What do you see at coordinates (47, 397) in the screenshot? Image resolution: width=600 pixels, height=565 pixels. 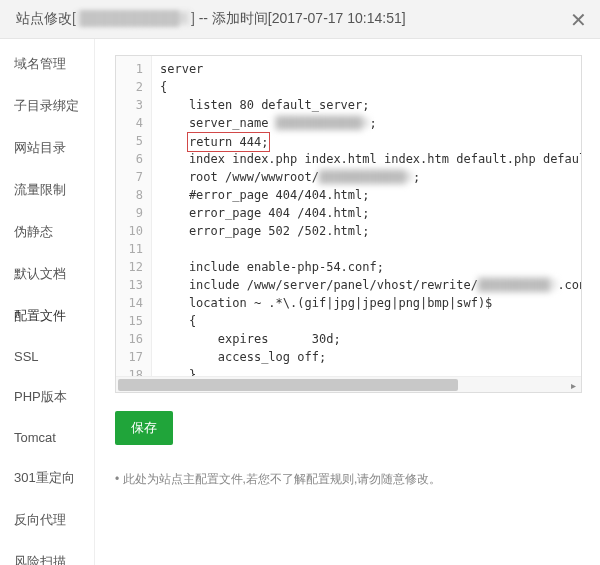 I see `sidebar-item-8: PHP版本` at bounding box center [47, 397].